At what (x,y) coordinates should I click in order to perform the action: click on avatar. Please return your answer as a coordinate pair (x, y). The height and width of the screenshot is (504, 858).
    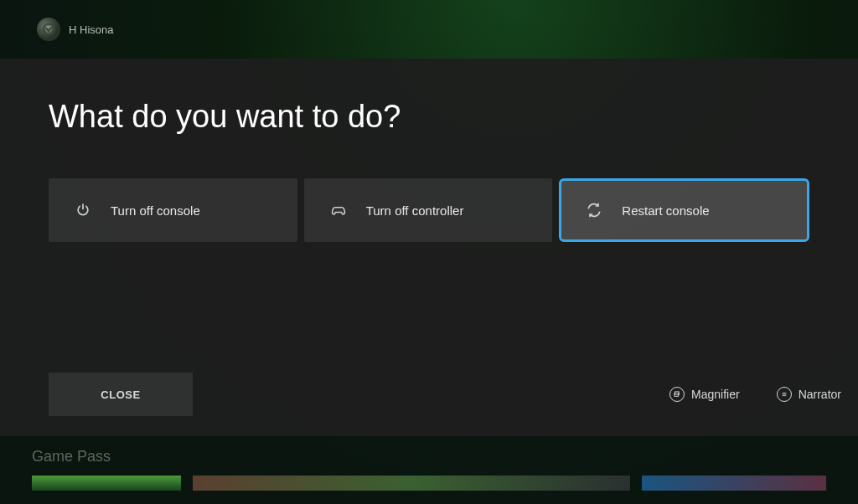
    Looking at the image, I should click on (49, 29).